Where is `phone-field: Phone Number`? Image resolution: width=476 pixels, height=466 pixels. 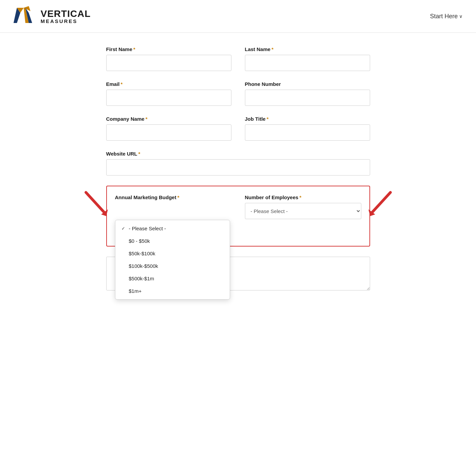
phone-field: Phone Number is located at coordinates (308, 93).